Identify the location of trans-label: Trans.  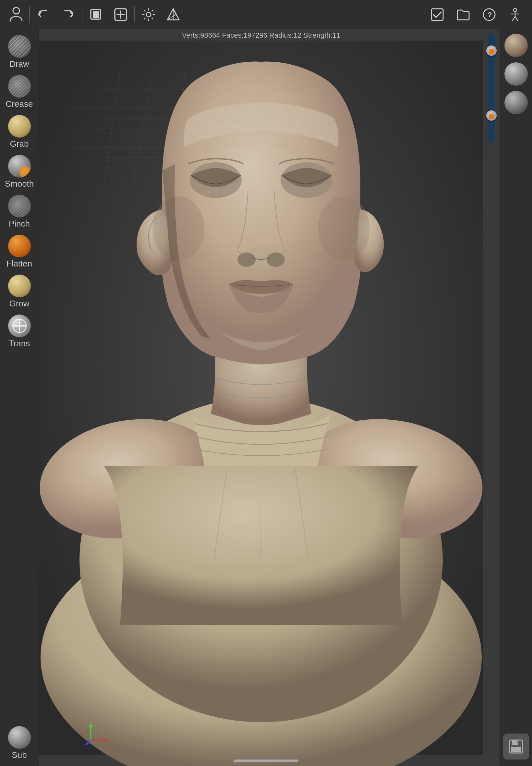
(19, 343).